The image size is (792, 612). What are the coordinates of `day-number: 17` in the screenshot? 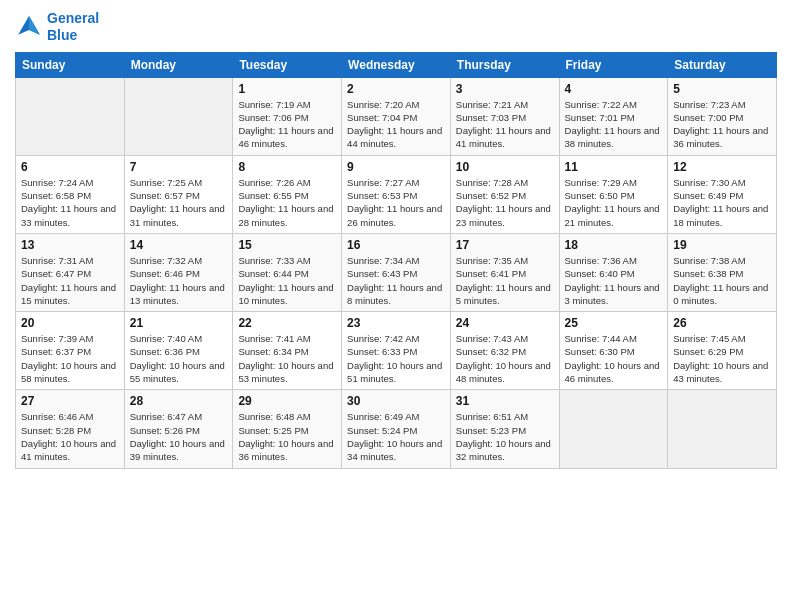 It's located at (505, 245).